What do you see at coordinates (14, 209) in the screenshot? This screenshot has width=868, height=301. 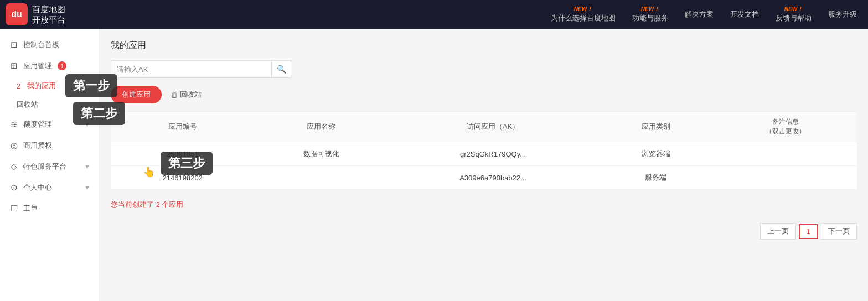 I see `workorder-icon: ☐` at bounding box center [14, 209].